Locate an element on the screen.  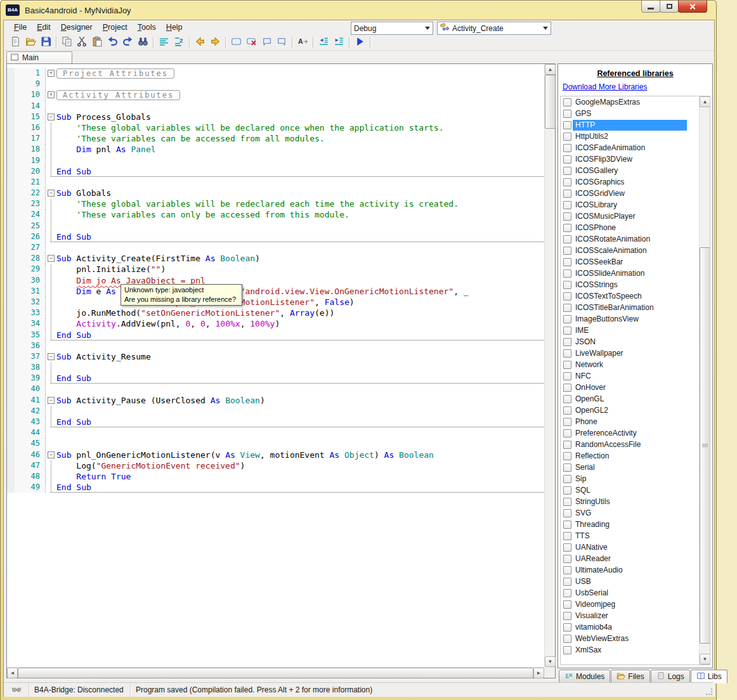
scroll-right-button: ► is located at coordinates (539, 673).